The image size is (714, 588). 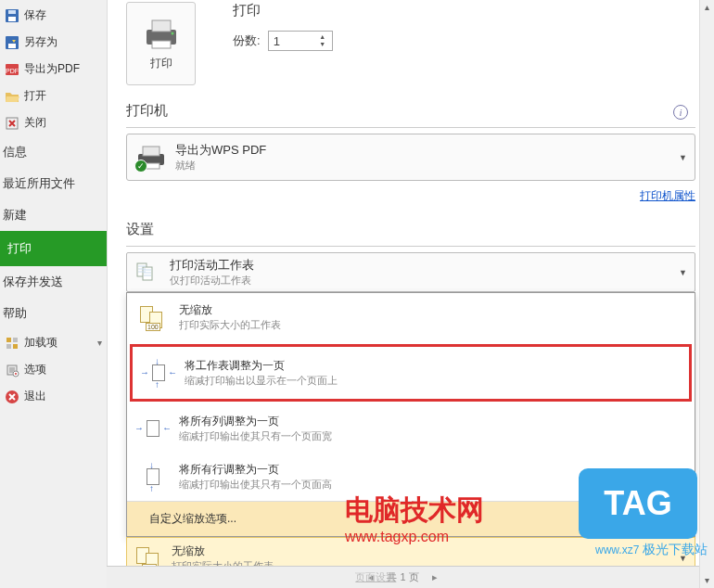 What do you see at coordinates (159, 373) in the screenshot?
I see `fit-page-icon: ↓ ↑ → ←` at bounding box center [159, 373].